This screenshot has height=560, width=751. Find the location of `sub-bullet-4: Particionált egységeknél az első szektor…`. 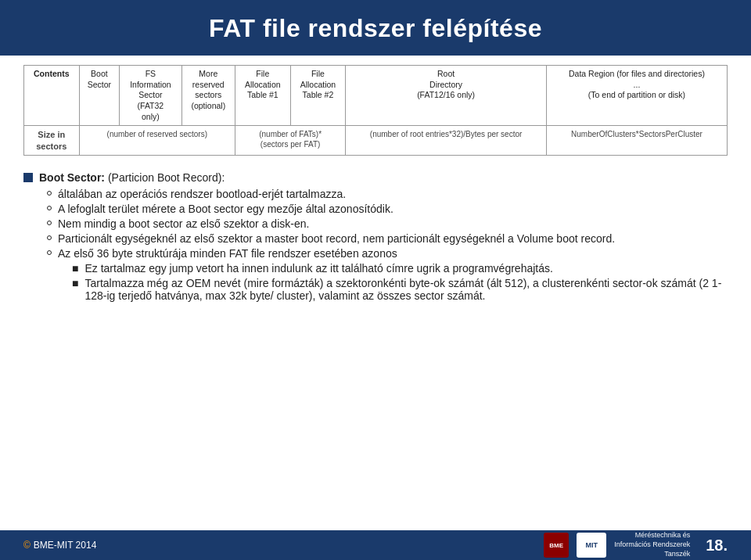

sub-bullet-4: Particionált egységeknél az első szektor… is located at coordinates (387, 239).